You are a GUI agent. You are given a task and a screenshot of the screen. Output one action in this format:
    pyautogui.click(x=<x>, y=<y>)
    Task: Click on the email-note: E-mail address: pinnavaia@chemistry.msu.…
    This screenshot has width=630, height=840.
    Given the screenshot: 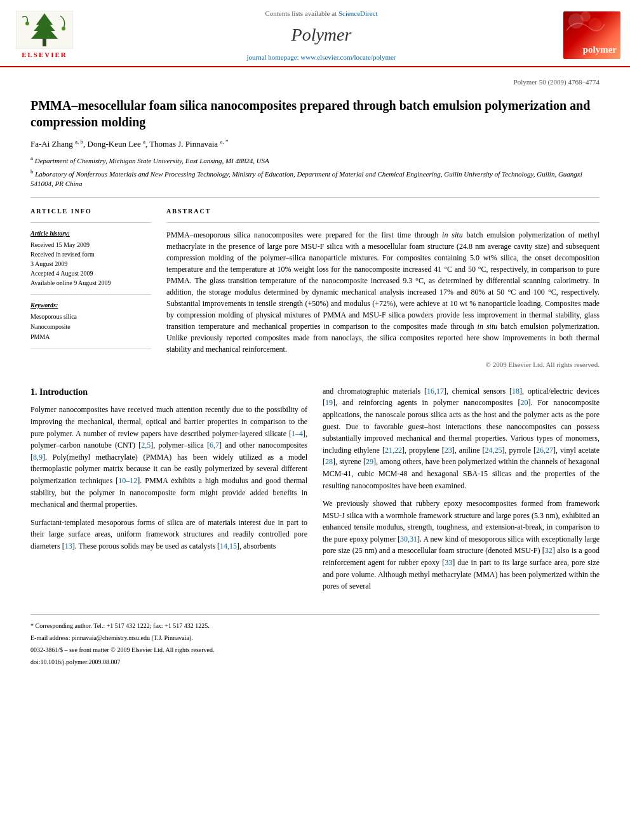 What is the action you would take?
    pyautogui.click(x=169, y=637)
    